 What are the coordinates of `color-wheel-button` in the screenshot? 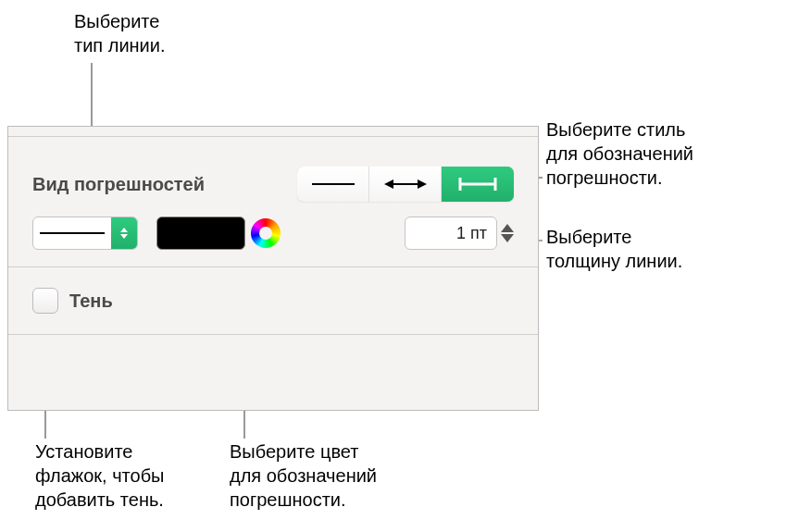 It's located at (266, 233).